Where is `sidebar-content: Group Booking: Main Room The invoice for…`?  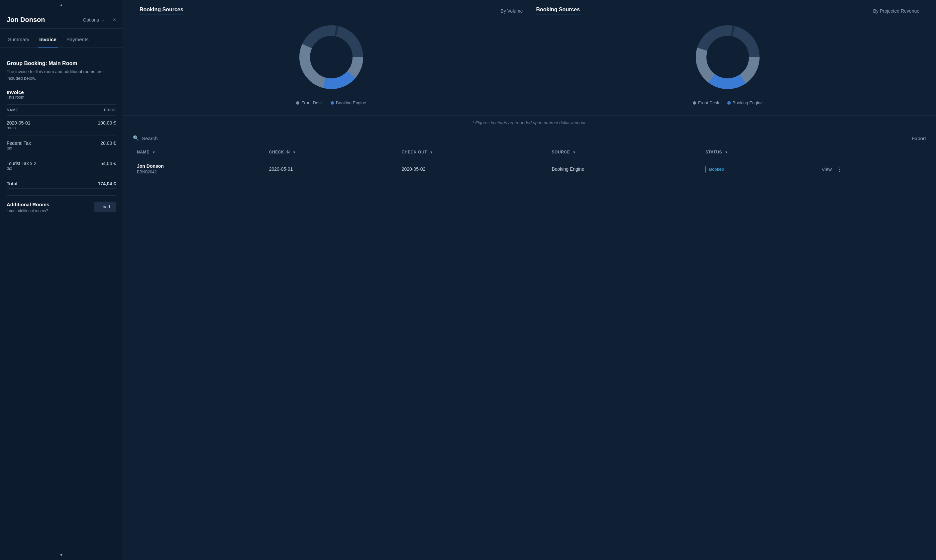
sidebar-content: Group Booking: Main Room The invoice for… is located at coordinates (61, 299).